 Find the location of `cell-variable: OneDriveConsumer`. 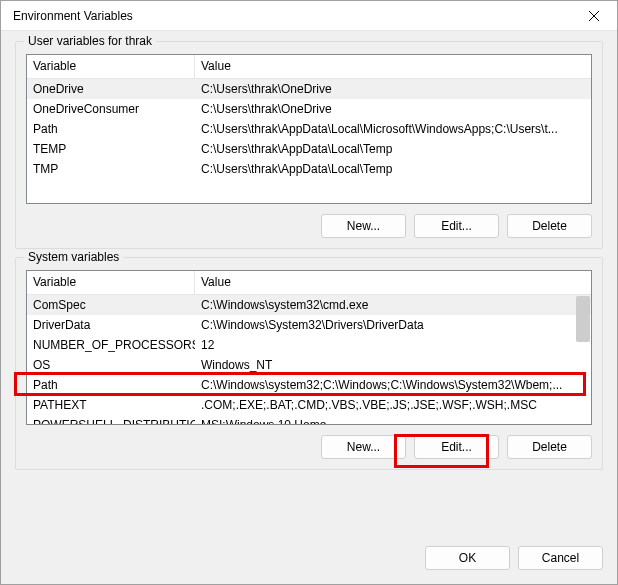

cell-variable: OneDriveConsumer is located at coordinates (111, 109).